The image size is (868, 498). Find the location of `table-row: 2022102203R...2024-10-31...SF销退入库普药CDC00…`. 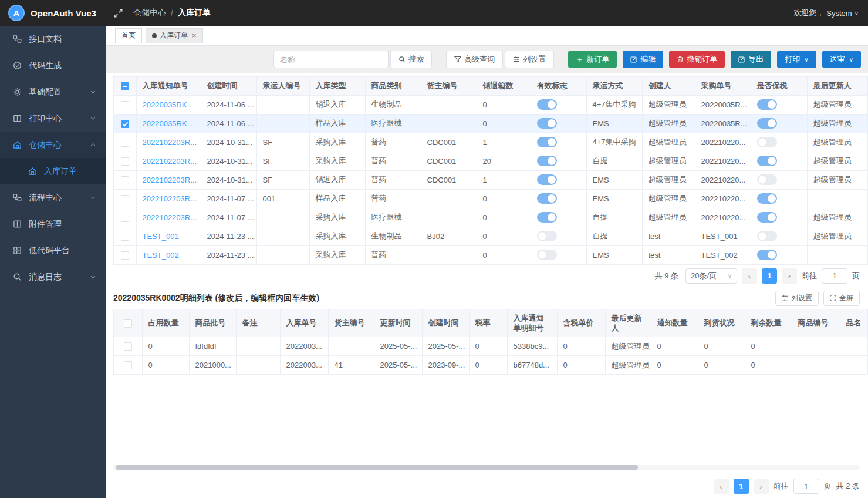

table-row: 2022102203R...2024-10-31...SF销退入库普药CDC00… is located at coordinates (491, 180).